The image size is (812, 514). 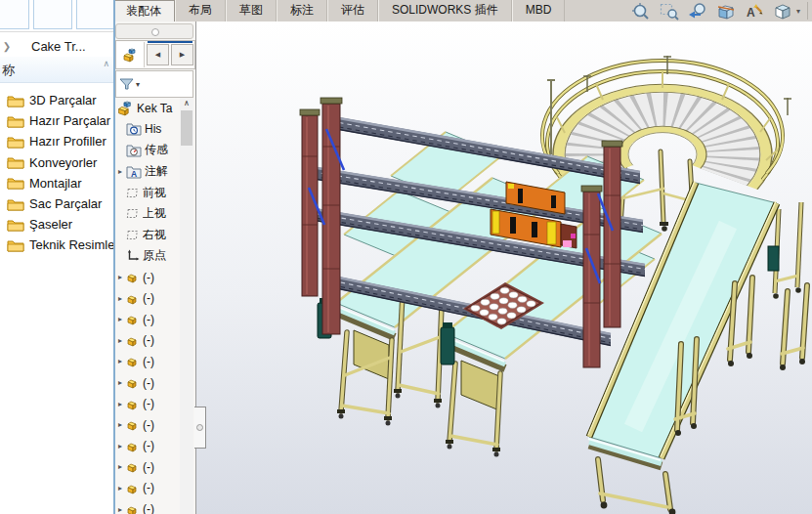 What do you see at coordinates (148, 193) in the screenshot?
I see `tree-item-front-plane: 前视` at bounding box center [148, 193].